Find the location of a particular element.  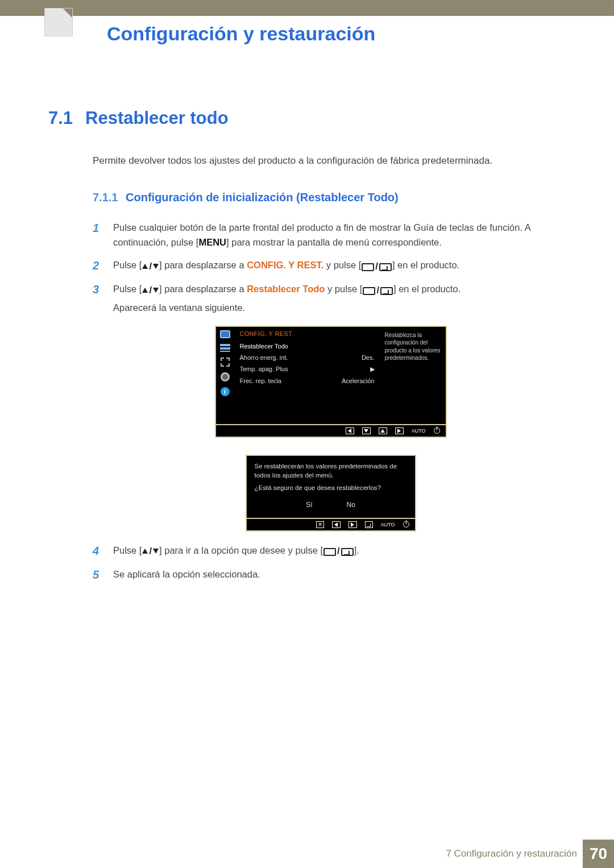

chapter-title: Configuración y restauración is located at coordinates (241, 34).